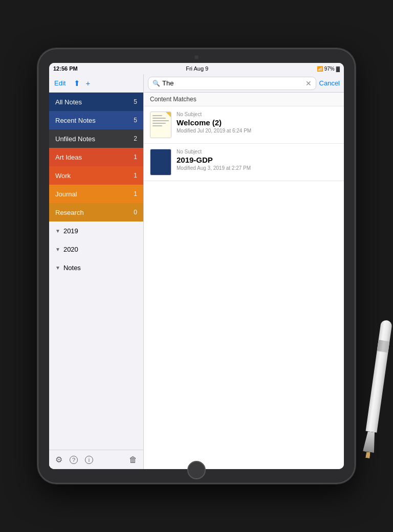  I want to click on search-bar: 🔍 ✕ Cancel, so click(244, 83).